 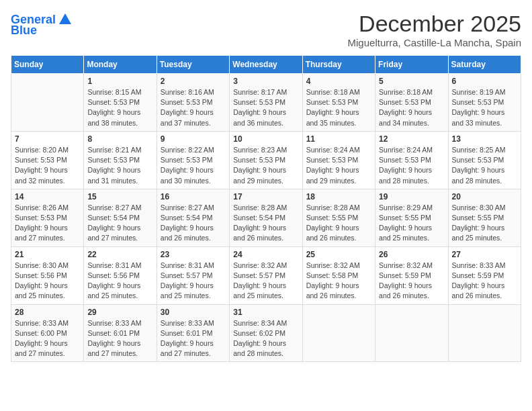 I want to click on day-number: 25, so click(x=339, y=255).